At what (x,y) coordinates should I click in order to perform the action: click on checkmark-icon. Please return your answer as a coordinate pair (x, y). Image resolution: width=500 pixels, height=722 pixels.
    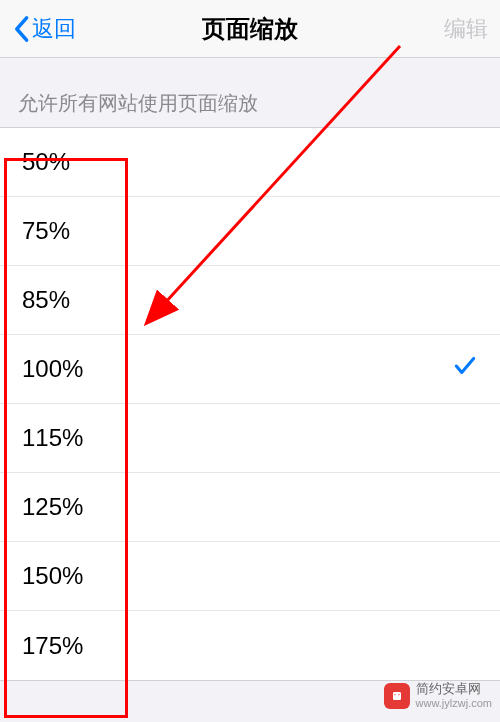
    Looking at the image, I should click on (465, 369).